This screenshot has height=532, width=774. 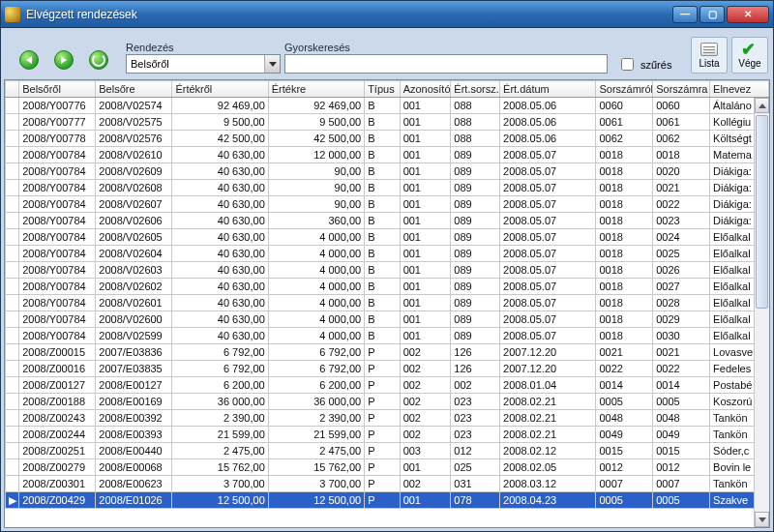 I want to click on table-cell: 4 000,00, so click(x=315, y=253).